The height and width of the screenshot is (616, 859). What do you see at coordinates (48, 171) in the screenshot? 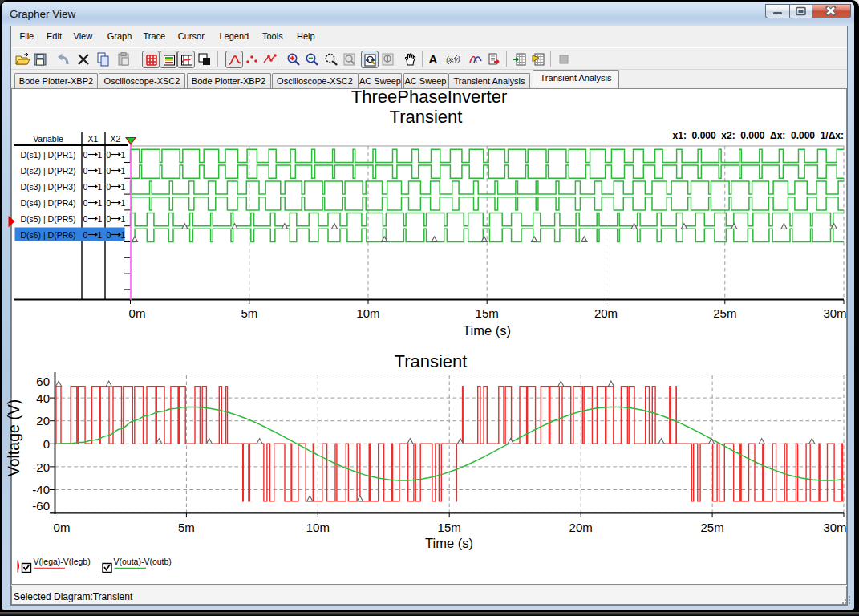
I see `svg-text: D(s2) | D(PR2)` at bounding box center [48, 171].